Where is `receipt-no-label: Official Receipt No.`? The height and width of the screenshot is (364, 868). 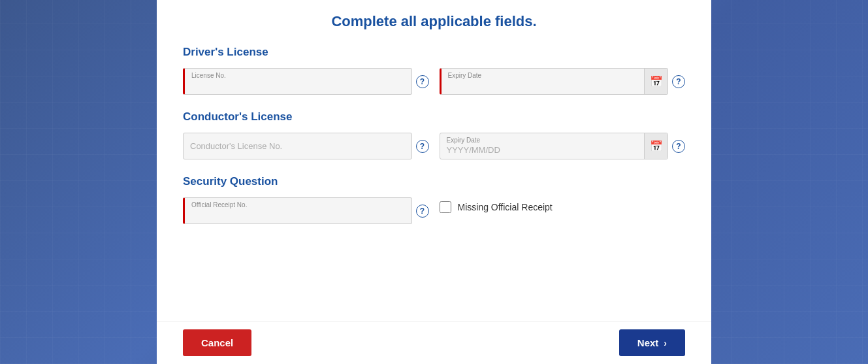
receipt-no-label: Official Receipt No. is located at coordinates (298, 203).